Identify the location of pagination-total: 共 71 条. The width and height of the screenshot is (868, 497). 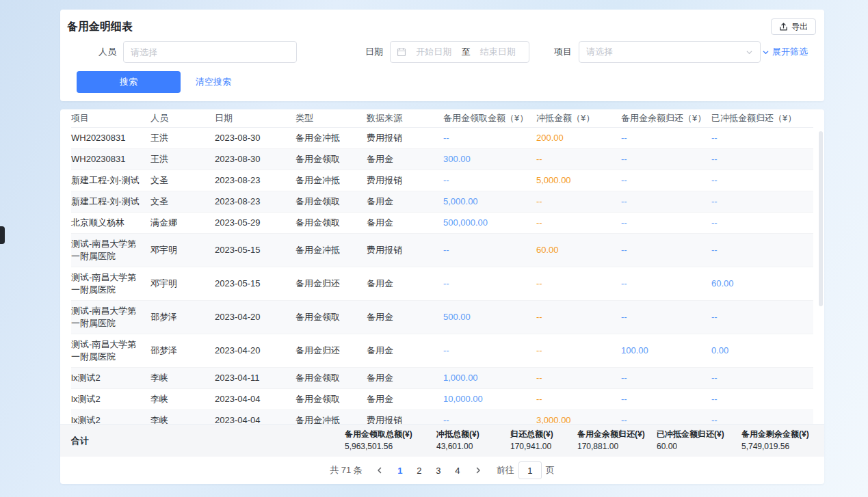
(346, 470).